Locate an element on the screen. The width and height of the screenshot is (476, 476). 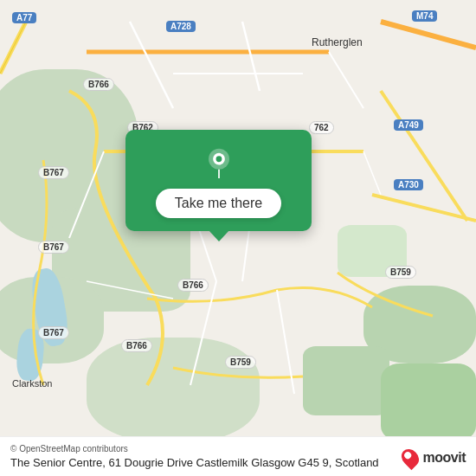
road-label-b766-low: B766 is located at coordinates (137, 346).